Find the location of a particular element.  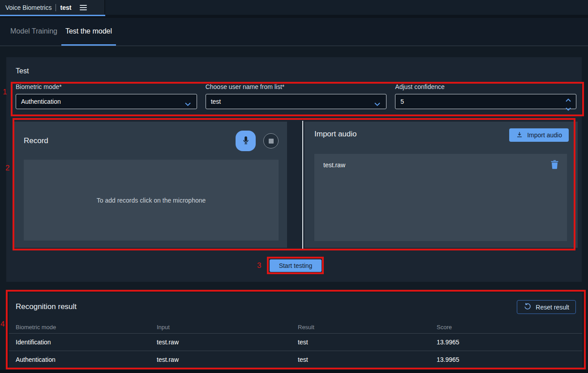

column-header-result: Result is located at coordinates (367, 327).